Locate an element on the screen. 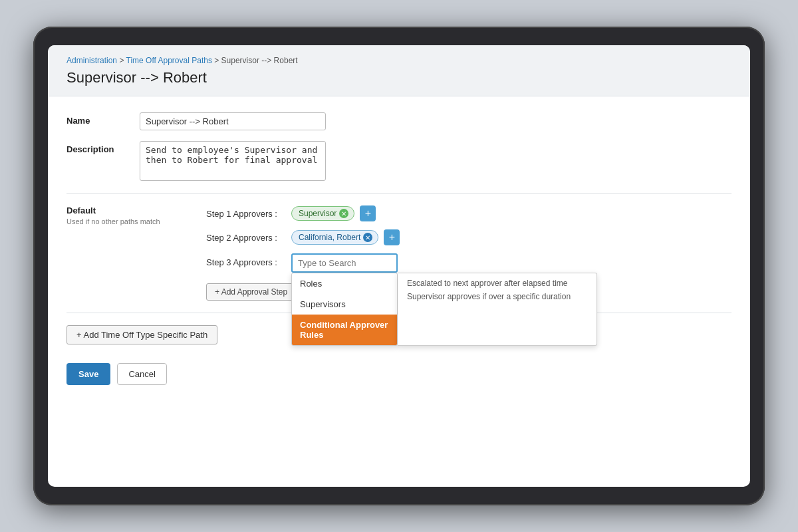 Image resolution: width=798 pixels, height=532 pixels. breadcrumb-admin: Administration is located at coordinates (92, 61).